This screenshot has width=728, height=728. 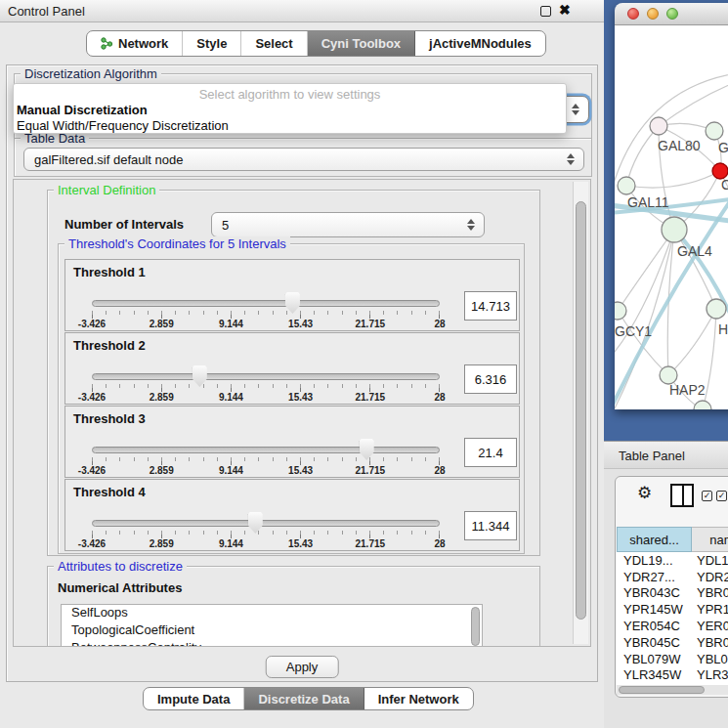 What do you see at coordinates (666, 455) in the screenshot?
I see `table-panel-titlebar: Table Panel` at bounding box center [666, 455].